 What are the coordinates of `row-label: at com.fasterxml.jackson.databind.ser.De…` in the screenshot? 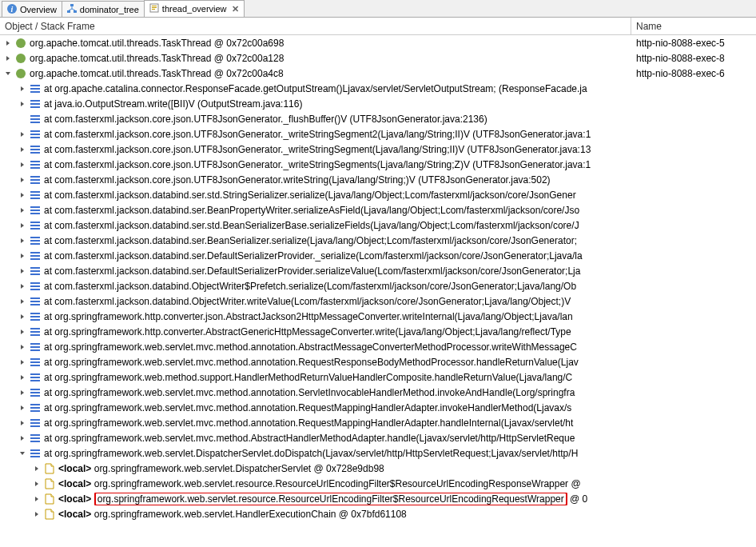 It's located at (313, 256).